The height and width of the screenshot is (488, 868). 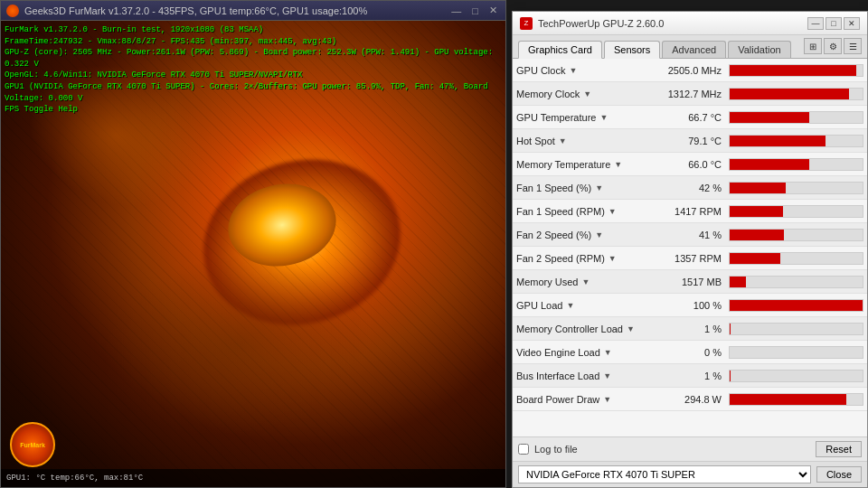 I want to click on sensor-value-1: 1312.7 MHz, so click(x=693, y=94).